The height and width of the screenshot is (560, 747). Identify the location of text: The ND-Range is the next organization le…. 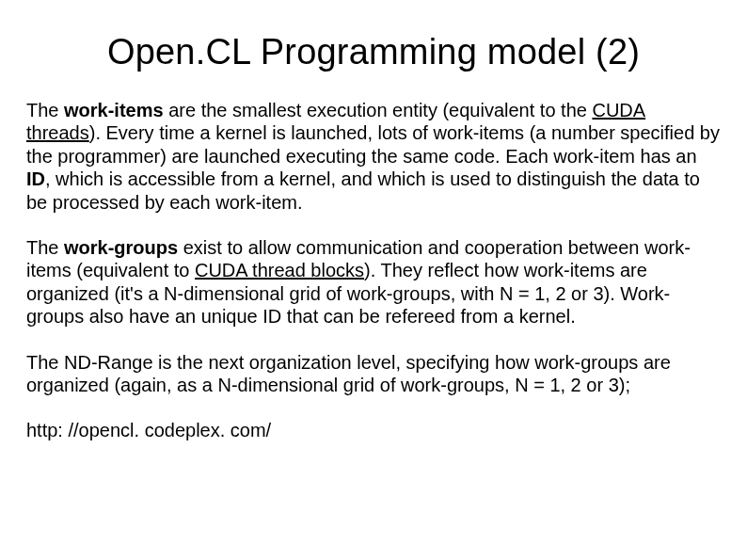
(348, 374).